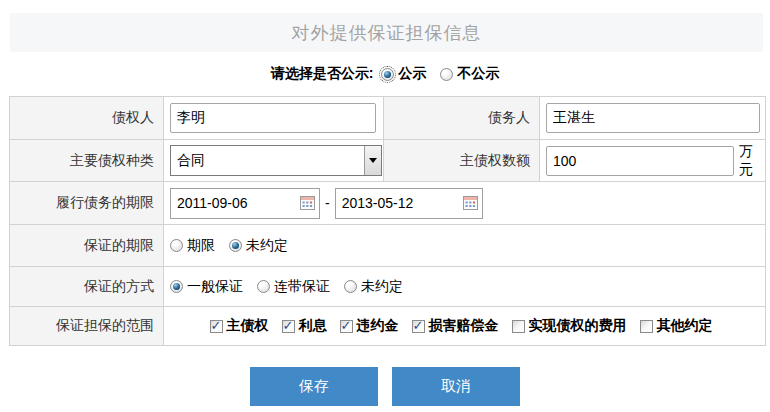 The height and width of the screenshot is (412, 770). Describe the element at coordinates (578, 326) in the screenshot. I see `checkbox-label-realization-costs: 实现债权的费用` at that location.